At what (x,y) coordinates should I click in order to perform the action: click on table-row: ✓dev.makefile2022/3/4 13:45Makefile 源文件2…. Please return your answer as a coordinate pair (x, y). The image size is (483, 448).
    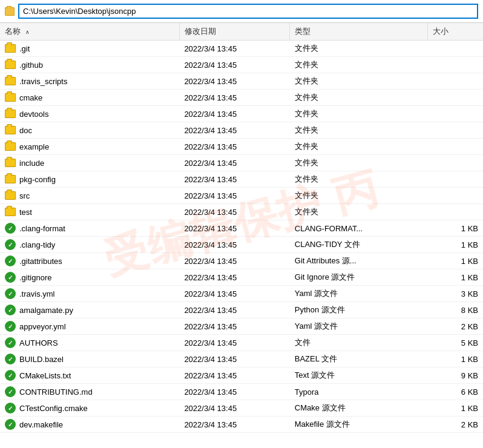
    Looking at the image, I should click on (242, 425).